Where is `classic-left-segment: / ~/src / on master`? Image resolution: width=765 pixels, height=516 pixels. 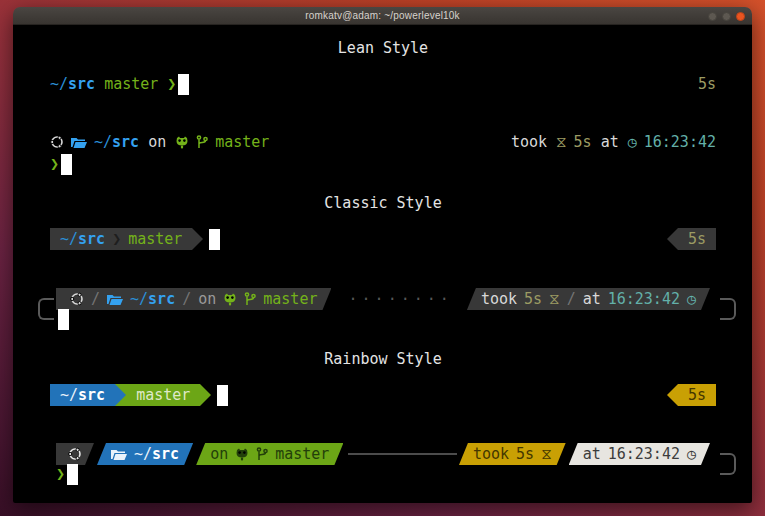
classic-left-segment: / ~/src / on master is located at coordinates (194, 299).